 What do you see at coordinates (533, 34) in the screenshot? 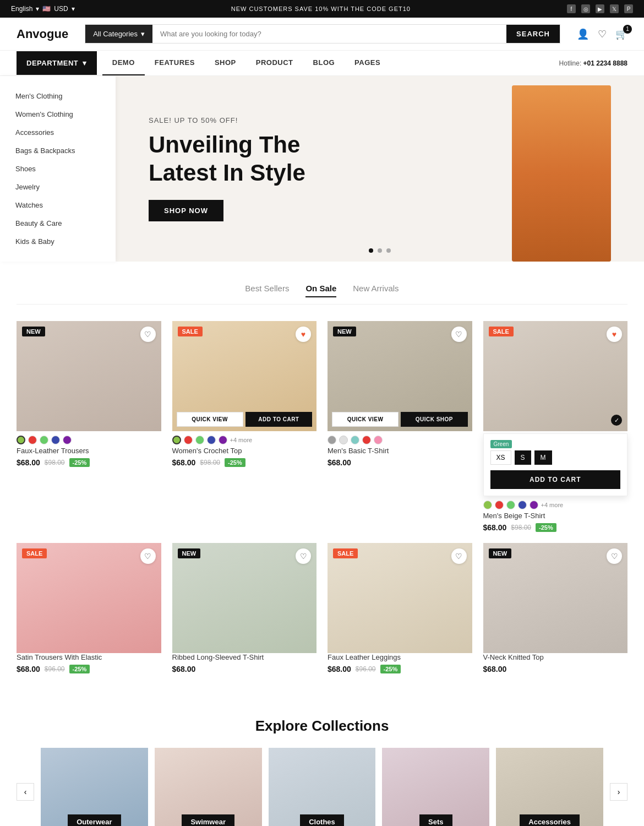
I see `search-button: SEARCH` at bounding box center [533, 34].